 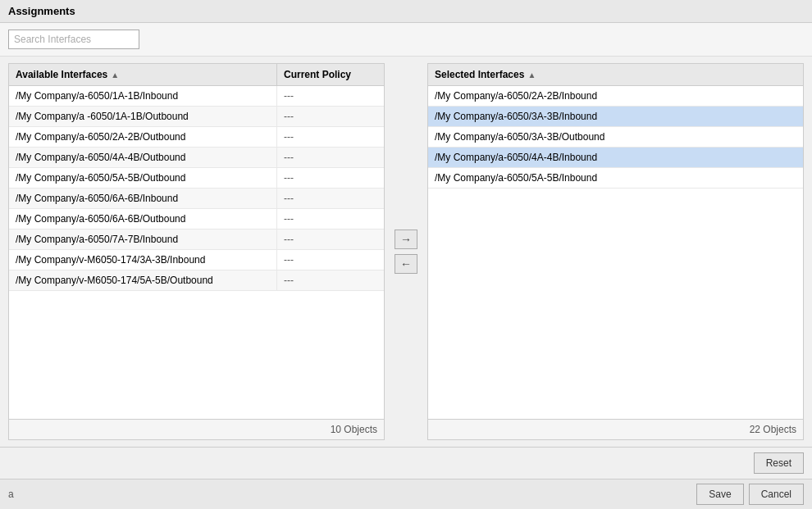 I want to click on selected-panel-footer: 22 Objects, so click(x=615, y=429).